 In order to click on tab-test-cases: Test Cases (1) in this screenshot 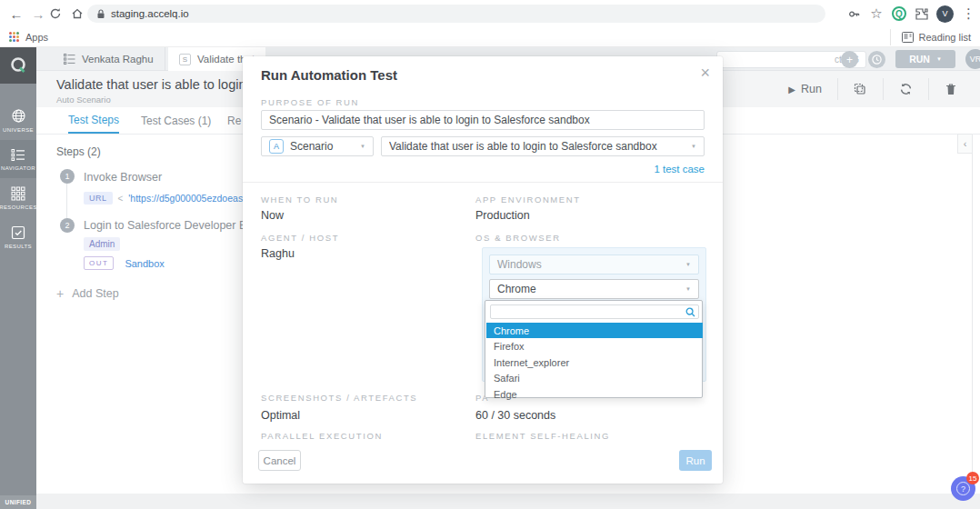, I will do `click(176, 120)`.